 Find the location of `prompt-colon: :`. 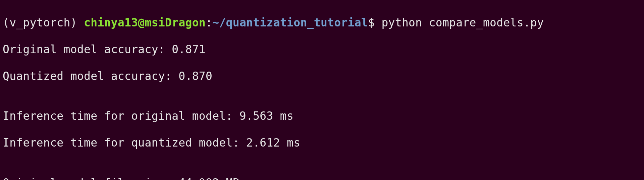

prompt-colon: : is located at coordinates (209, 23).